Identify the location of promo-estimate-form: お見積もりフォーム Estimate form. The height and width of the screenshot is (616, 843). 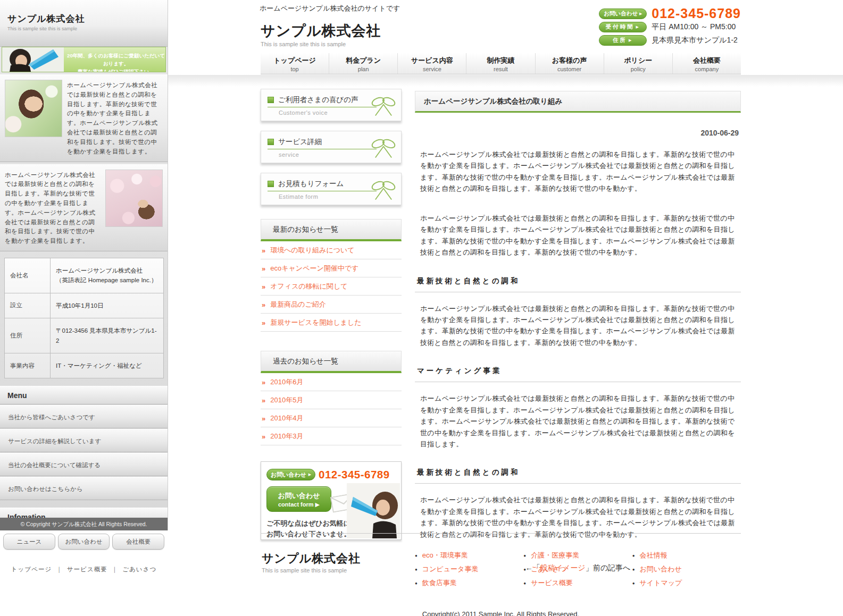
(331, 189).